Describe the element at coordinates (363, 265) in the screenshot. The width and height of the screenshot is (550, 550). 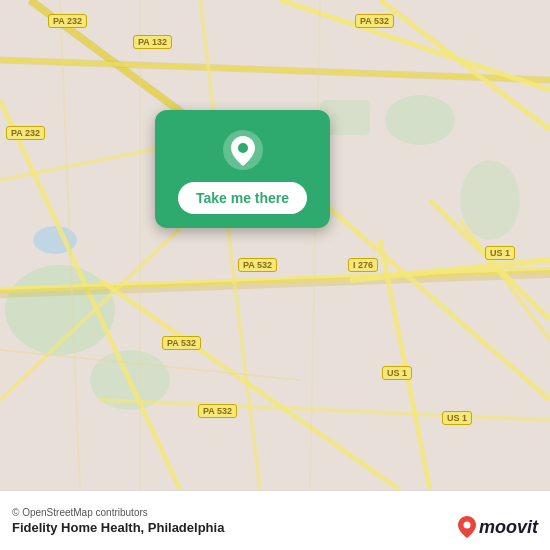
I see `road-label-i276: I 276` at that location.